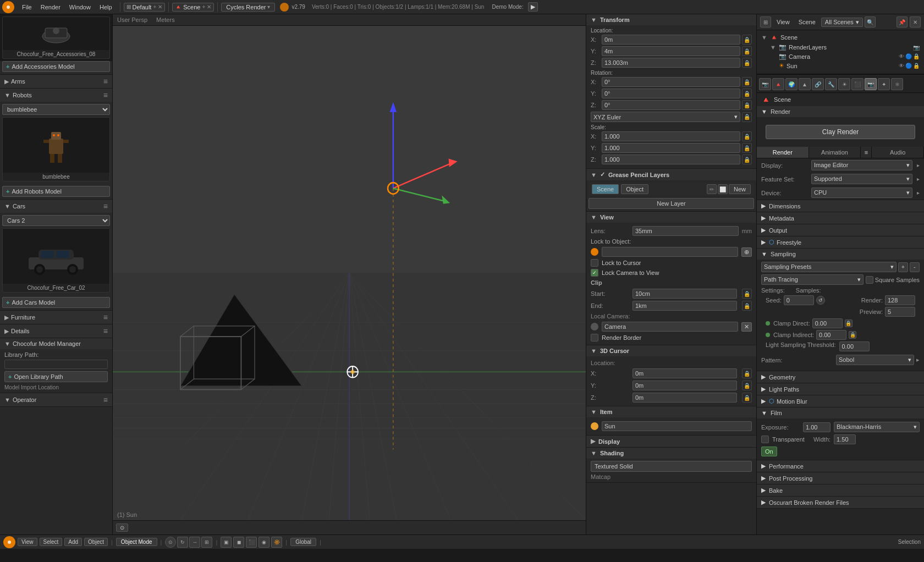 This screenshot has width=924, height=562. What do you see at coordinates (840, 503) in the screenshot?
I see `oscurart-header: ▶ Oscurart Broken Render Files` at bounding box center [840, 503].